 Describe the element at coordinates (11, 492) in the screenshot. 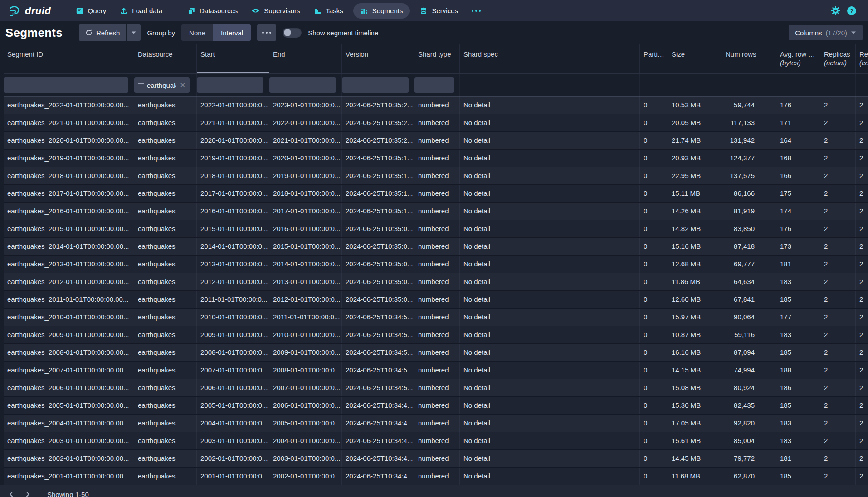

I see `previous-page-button` at that location.